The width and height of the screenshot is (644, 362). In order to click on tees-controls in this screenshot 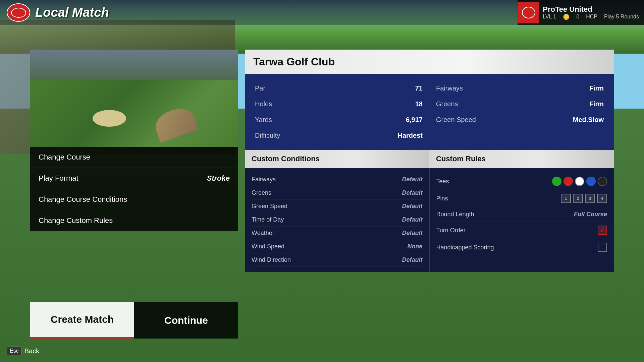, I will do `click(580, 181)`.